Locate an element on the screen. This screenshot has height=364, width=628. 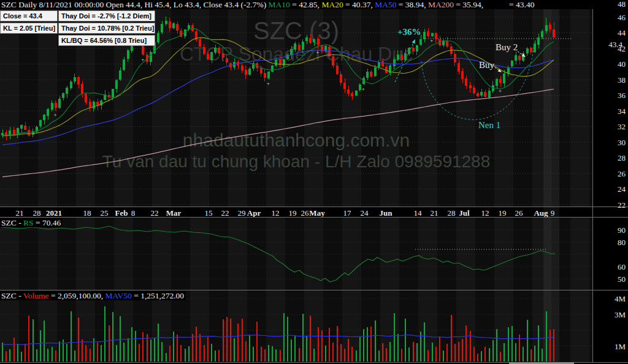
rs-tick: 60 is located at coordinates (622, 267).